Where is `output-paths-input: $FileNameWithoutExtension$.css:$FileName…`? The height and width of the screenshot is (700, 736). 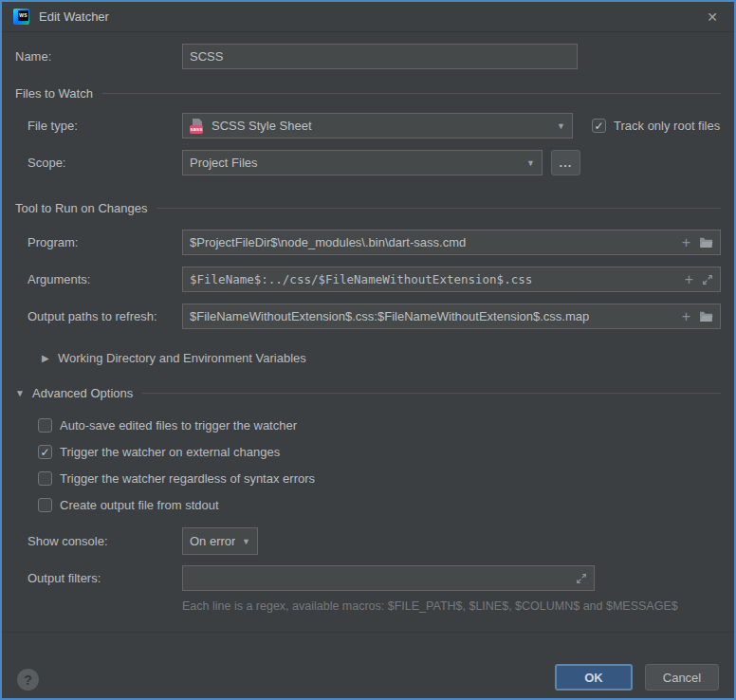 output-paths-input: $FileNameWithoutExtension$.css:$FileName… is located at coordinates (451, 317).